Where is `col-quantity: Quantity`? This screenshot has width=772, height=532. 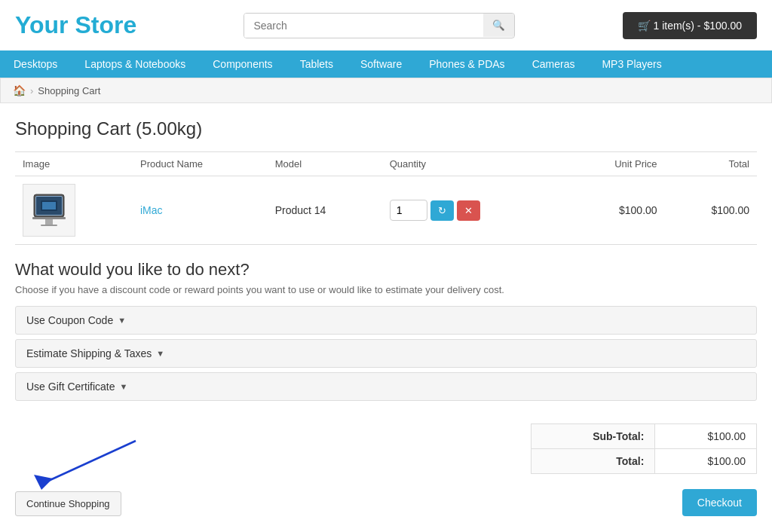 col-quantity: Quantity is located at coordinates (473, 164).